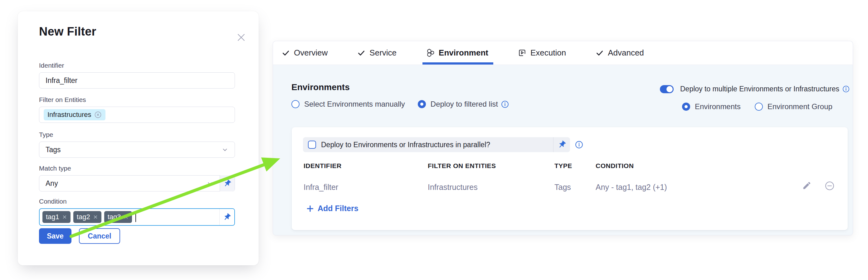 The width and height of the screenshot is (868, 280). Describe the element at coordinates (686, 107) in the screenshot. I see `environments-radio` at that location.